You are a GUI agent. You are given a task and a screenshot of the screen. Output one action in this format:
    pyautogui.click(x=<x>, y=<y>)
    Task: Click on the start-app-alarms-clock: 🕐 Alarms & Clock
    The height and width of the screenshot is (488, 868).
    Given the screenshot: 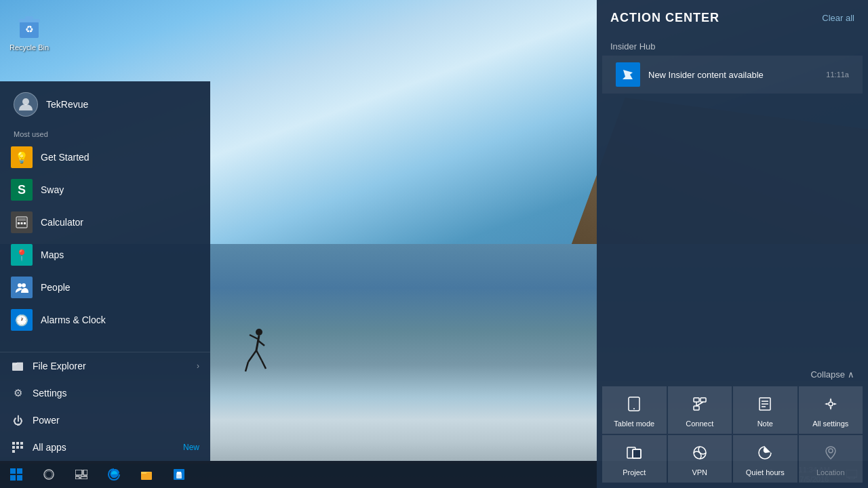 What is the action you would take?
    pyautogui.click(x=105, y=320)
    